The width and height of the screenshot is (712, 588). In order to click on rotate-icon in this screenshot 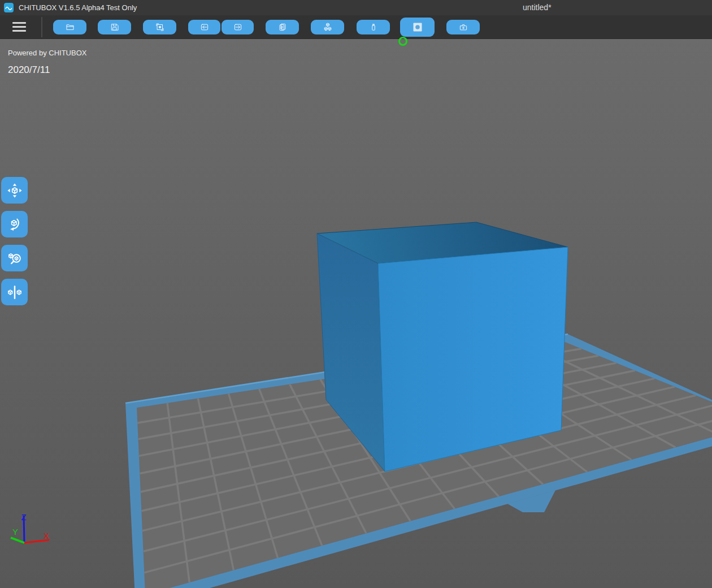, I will do `click(15, 224)`.